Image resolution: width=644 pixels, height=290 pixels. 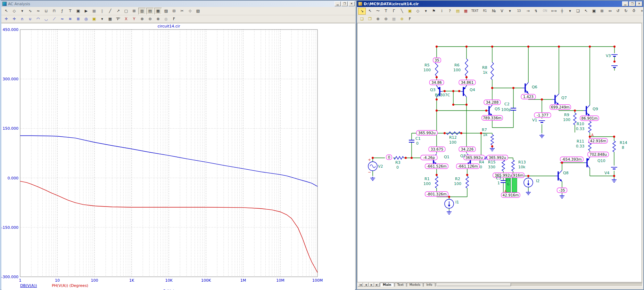 What do you see at coordinates (502, 11) in the screenshot?
I see `node-voltages-toggle-icon: V` at bounding box center [502, 11].